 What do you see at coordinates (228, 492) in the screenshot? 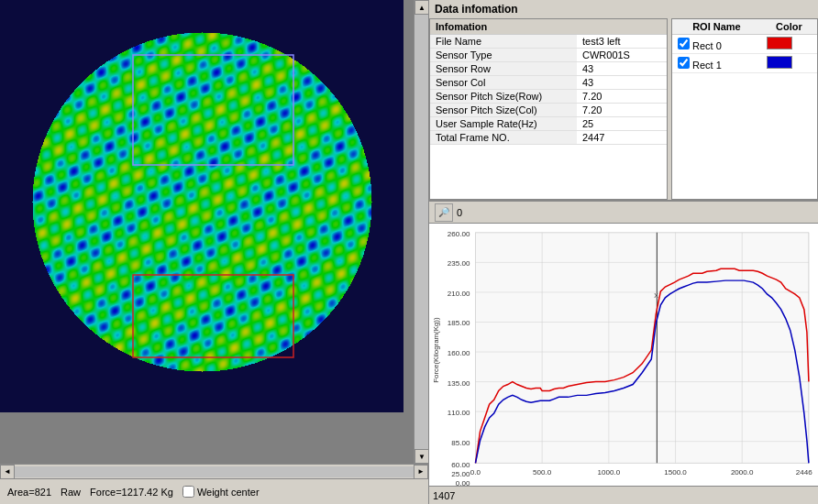
I see `weight-center-label: Weight center` at bounding box center [228, 492].